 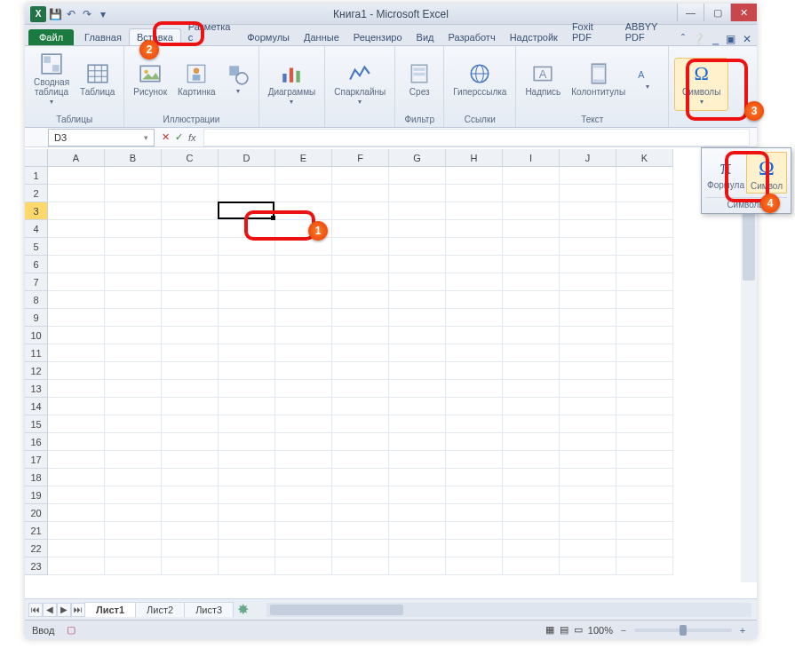 I want to click on col-header-B: B, so click(x=133, y=158).